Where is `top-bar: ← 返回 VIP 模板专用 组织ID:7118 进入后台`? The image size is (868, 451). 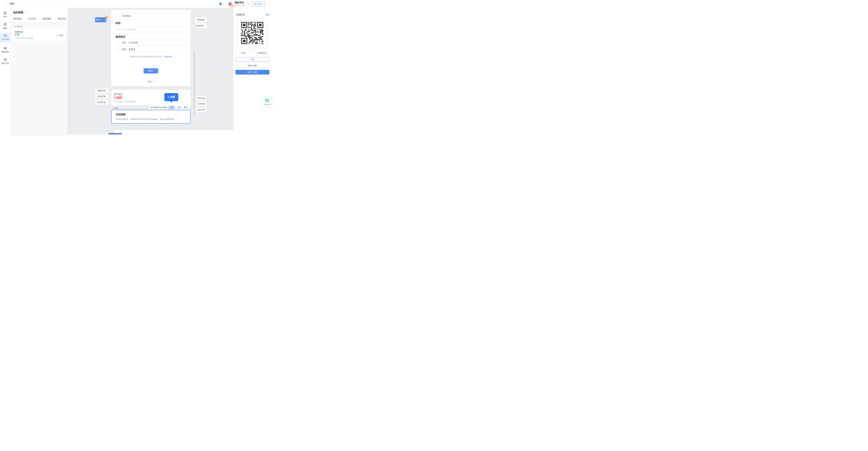 top-bar: ← 返回 VIP 模板专用 组织ID:7118 进入后台 is located at coordinates (136, 4).